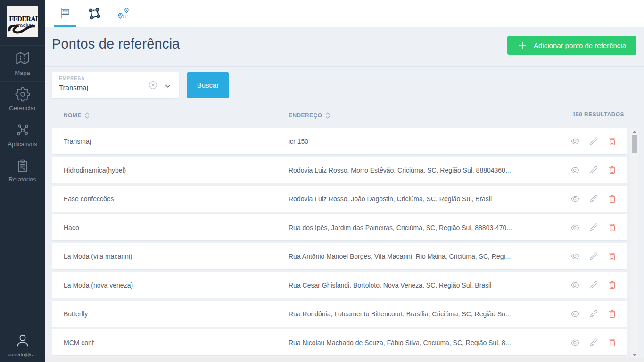 The height and width of the screenshot is (362, 644). I want to click on tab-pontos-de-referencia, so click(65, 13).